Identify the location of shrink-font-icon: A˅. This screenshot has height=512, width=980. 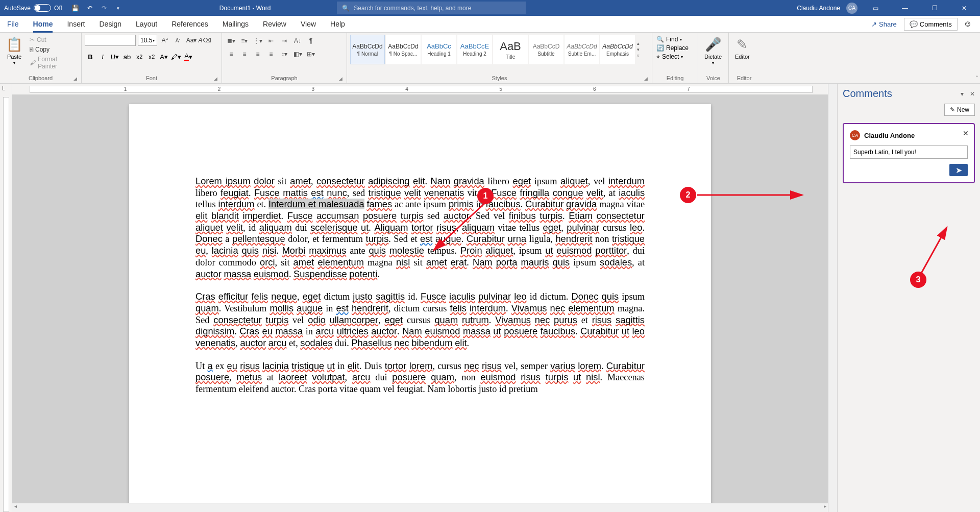
(178, 40).